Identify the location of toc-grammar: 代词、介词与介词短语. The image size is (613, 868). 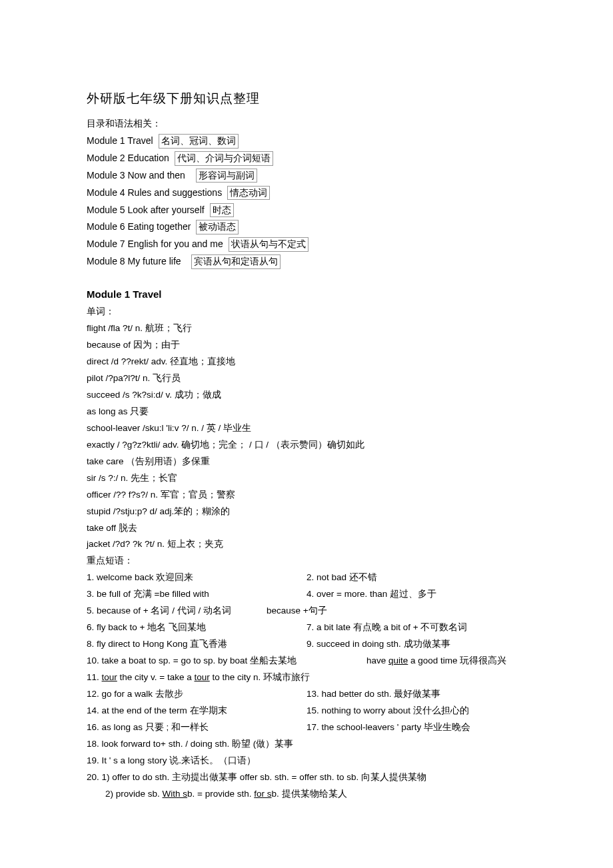
(224, 159).